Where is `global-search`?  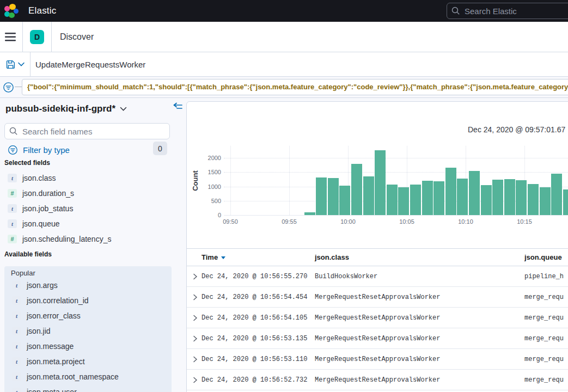 global-search is located at coordinates (508, 11).